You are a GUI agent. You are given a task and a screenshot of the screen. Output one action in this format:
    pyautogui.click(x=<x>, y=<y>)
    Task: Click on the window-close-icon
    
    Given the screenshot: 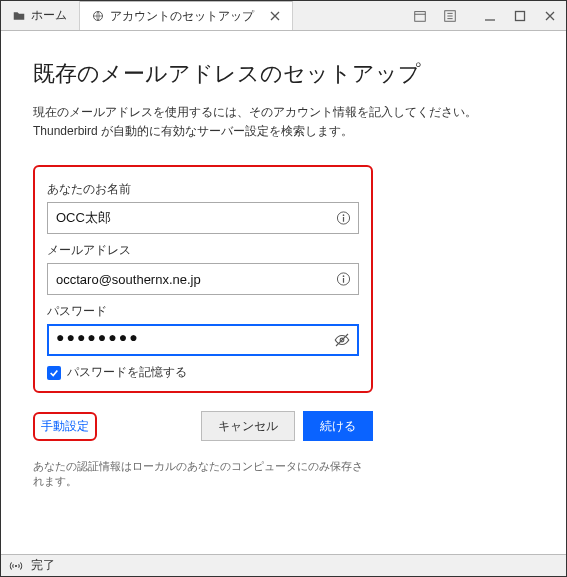 What is the action you would take?
    pyautogui.click(x=550, y=16)
    